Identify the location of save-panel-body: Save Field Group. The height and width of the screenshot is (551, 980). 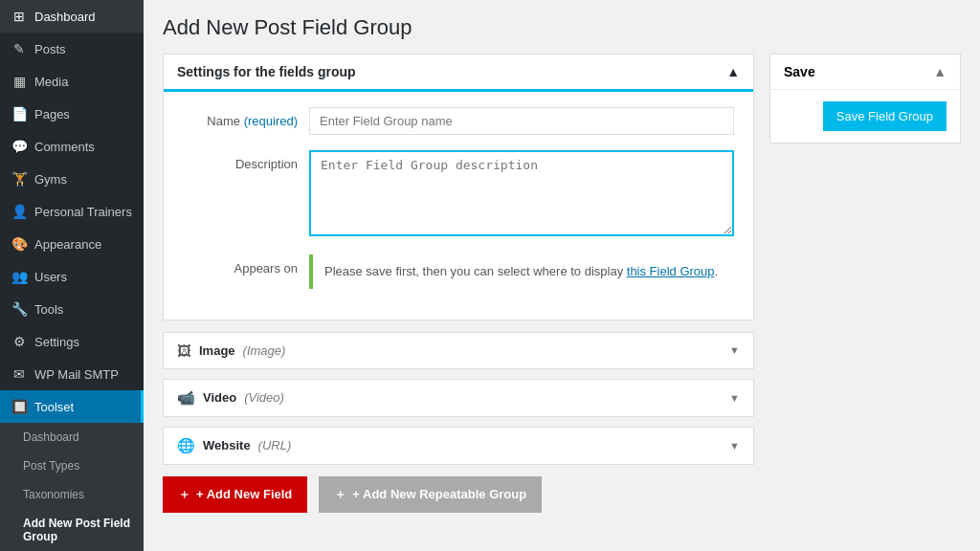
(865, 117).